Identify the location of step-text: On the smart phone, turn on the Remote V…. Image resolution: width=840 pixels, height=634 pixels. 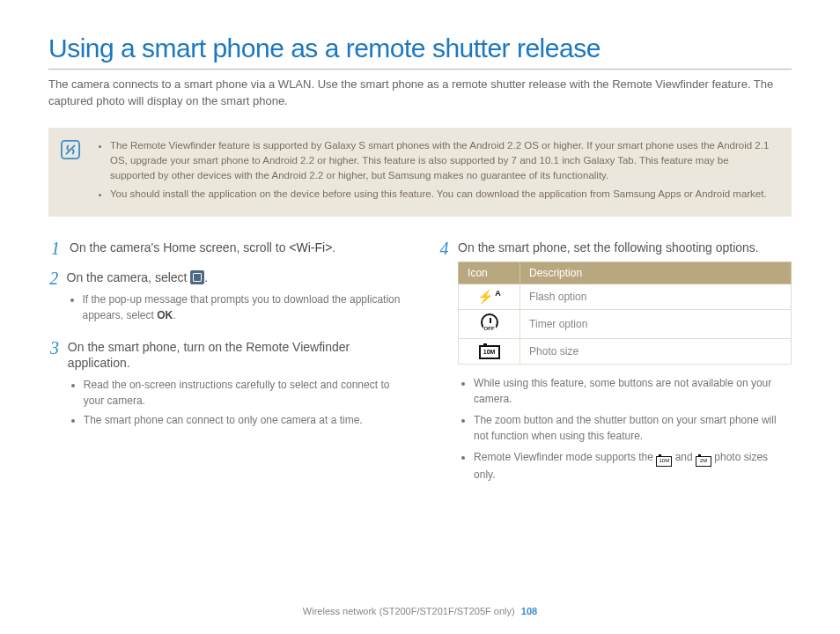
(235, 386).